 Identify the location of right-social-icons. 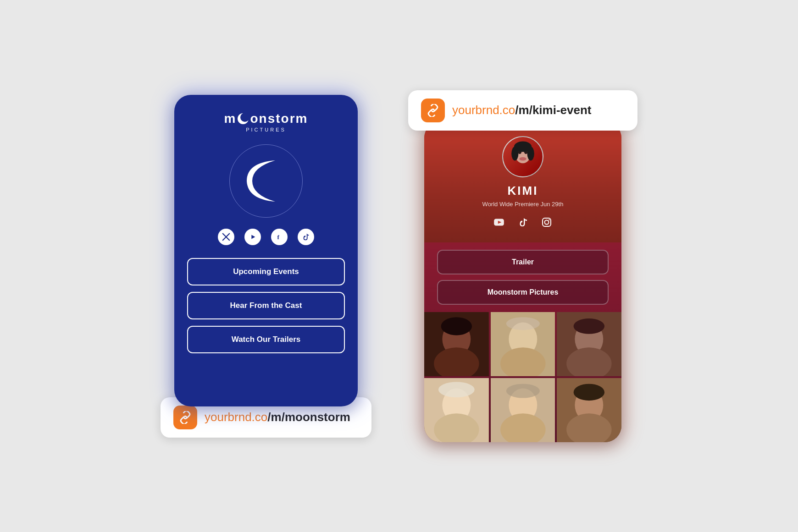
(523, 222).